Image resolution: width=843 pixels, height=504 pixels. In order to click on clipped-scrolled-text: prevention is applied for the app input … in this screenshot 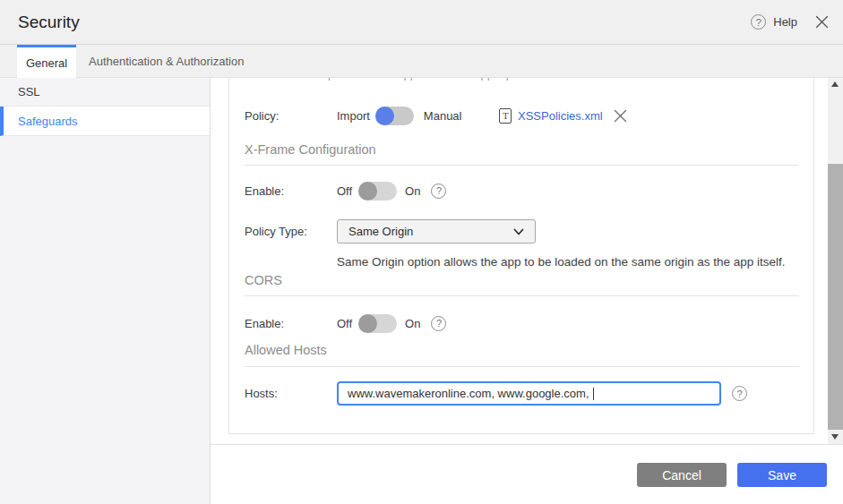, I will do `click(449, 80)`.